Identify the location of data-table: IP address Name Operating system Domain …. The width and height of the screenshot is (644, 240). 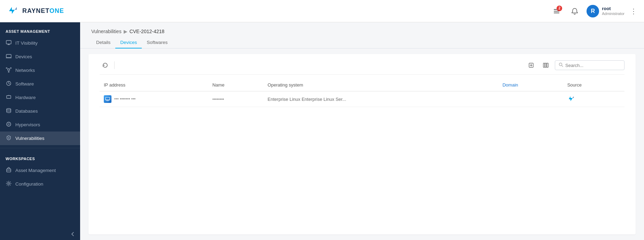
(362, 93).